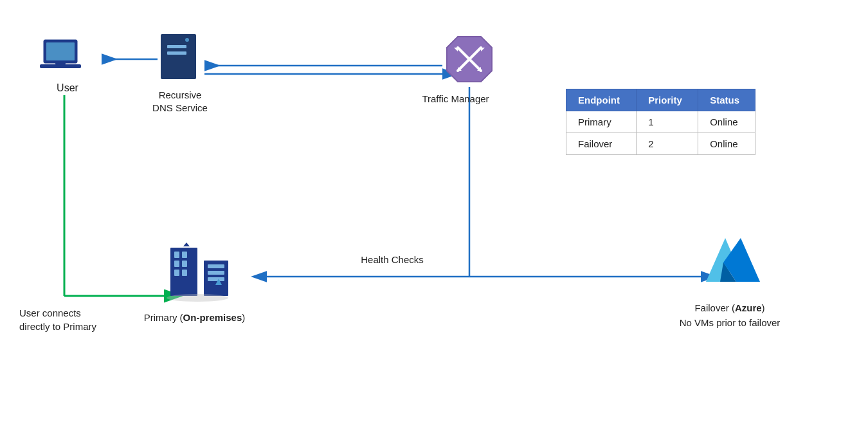 This screenshot has width=868, height=422. I want to click on traffic-manager-label: Traffic Manager, so click(455, 99).